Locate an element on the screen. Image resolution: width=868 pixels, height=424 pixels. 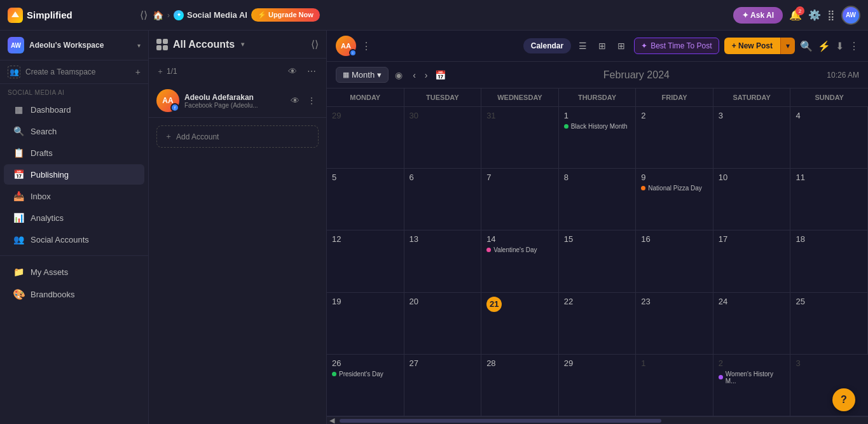
sidebar-item-search: 🔍 Search is located at coordinates (74, 131).